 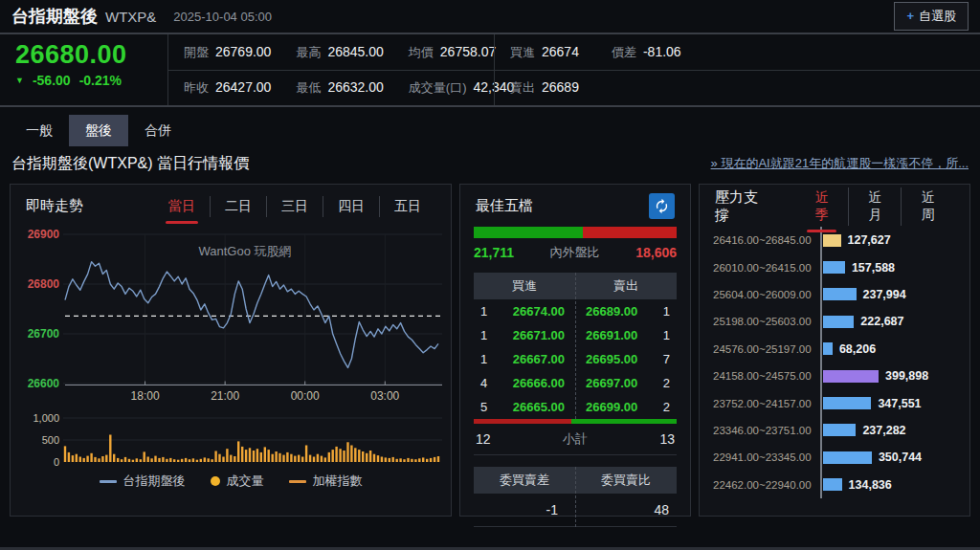 I want to click on pressure-row: 24158.00~24575.00399,898, so click(x=835, y=376).